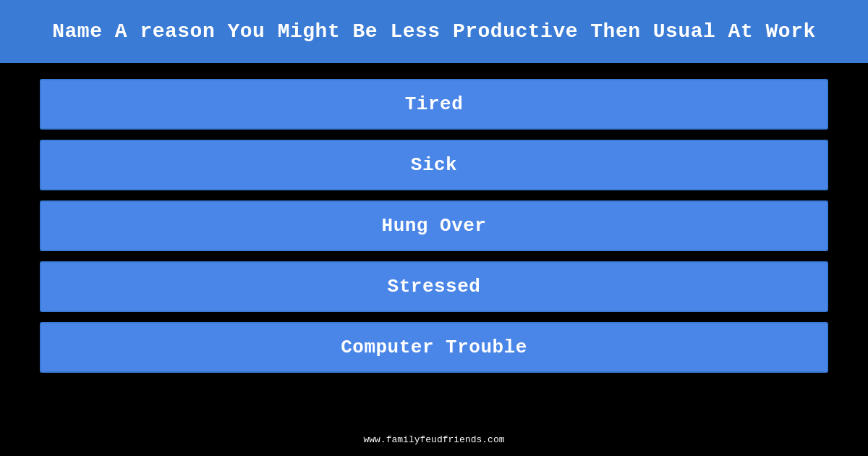  What do you see at coordinates (434, 347) in the screenshot?
I see `answer-text-5: Computer Trouble` at bounding box center [434, 347].